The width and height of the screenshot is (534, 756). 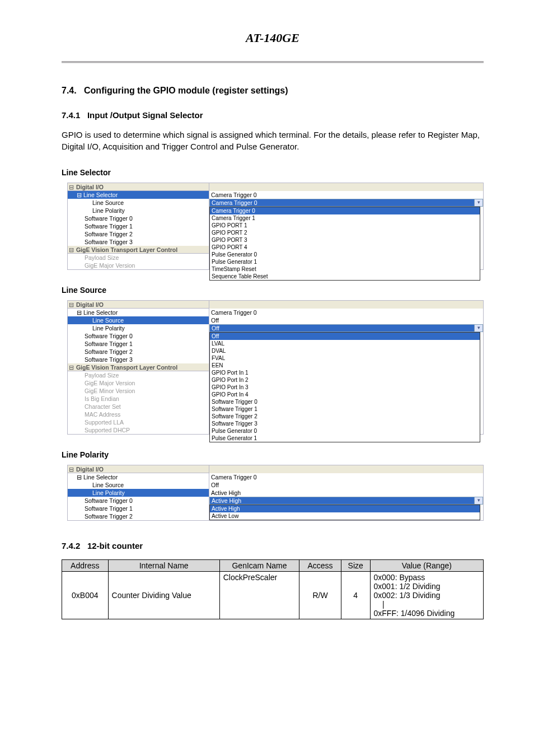 What do you see at coordinates (345, 512) in the screenshot?
I see `line-polarity-options: Active HighActive Low` at bounding box center [345, 512].